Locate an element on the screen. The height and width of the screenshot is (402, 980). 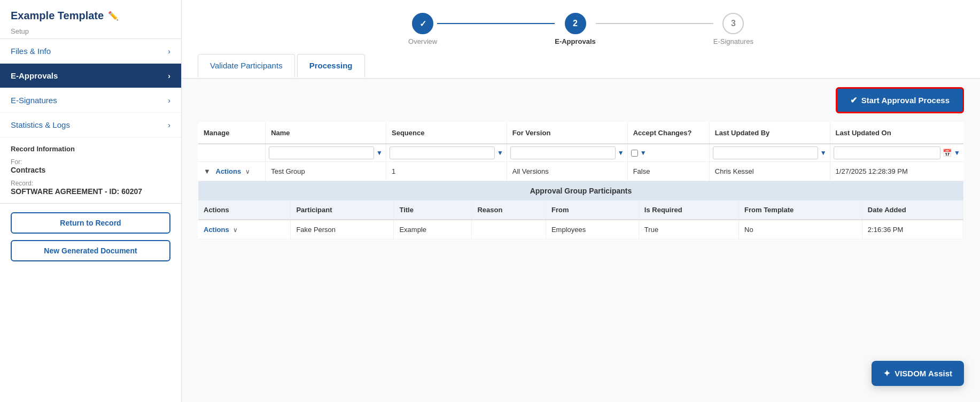
tab-processing-label: Processing is located at coordinates (331, 65).